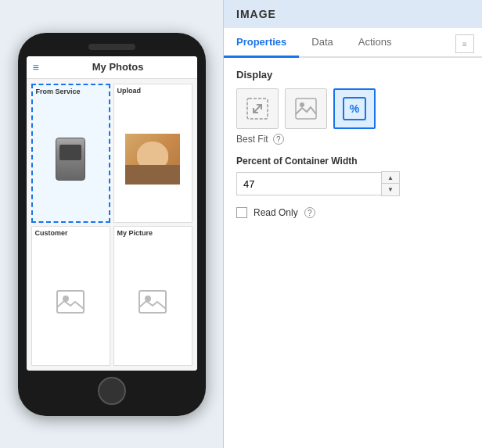  I want to click on spinner-buttons: ▲ ▼, so click(390, 184).